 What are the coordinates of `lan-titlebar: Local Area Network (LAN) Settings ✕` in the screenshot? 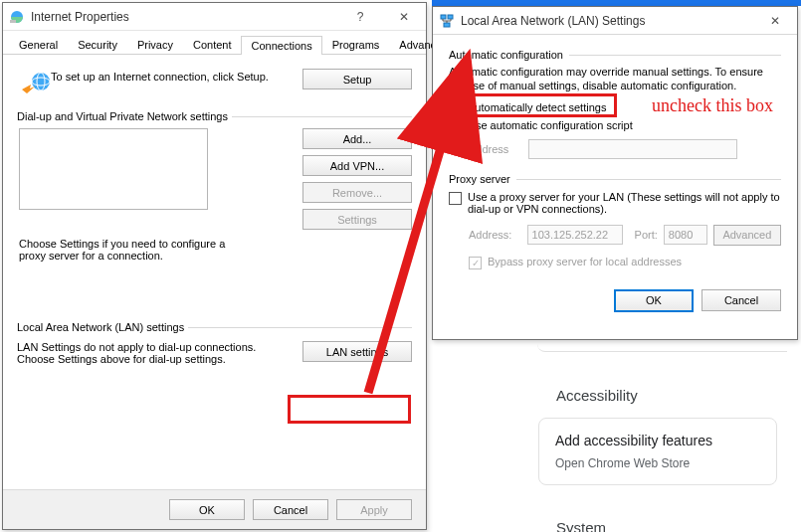 It's located at (615, 21).